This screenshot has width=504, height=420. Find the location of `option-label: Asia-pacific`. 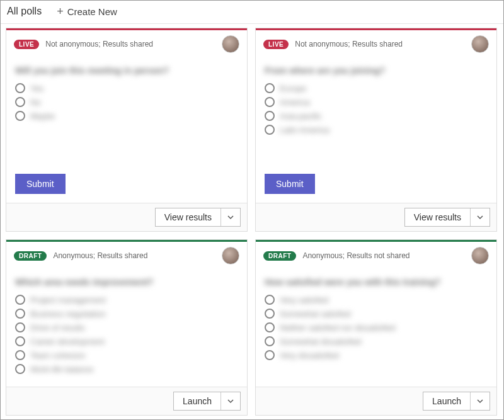

option-label: Asia-pacific is located at coordinates (301, 116).